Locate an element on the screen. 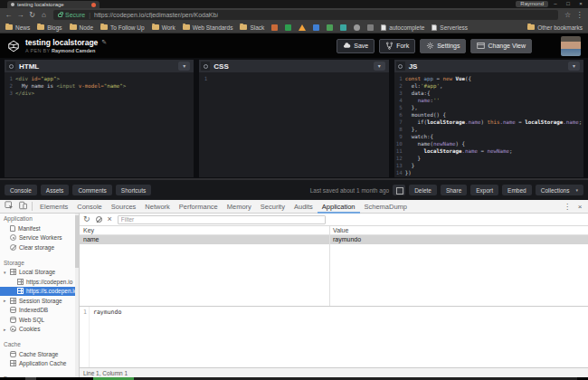 The image size is (588, 380). devtools-menu-icon: ⋮ is located at coordinates (567, 206).